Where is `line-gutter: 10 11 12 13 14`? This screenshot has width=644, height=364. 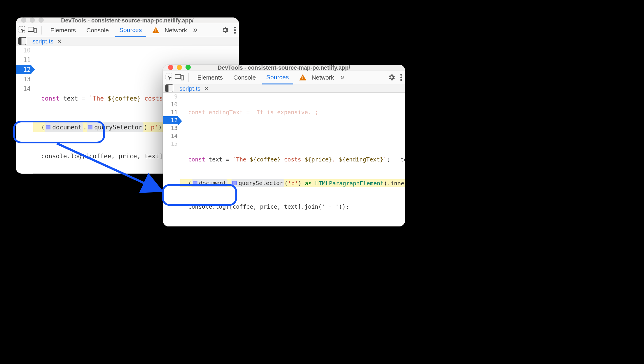 line-gutter: 10 11 12 13 14 is located at coordinates (24, 110).